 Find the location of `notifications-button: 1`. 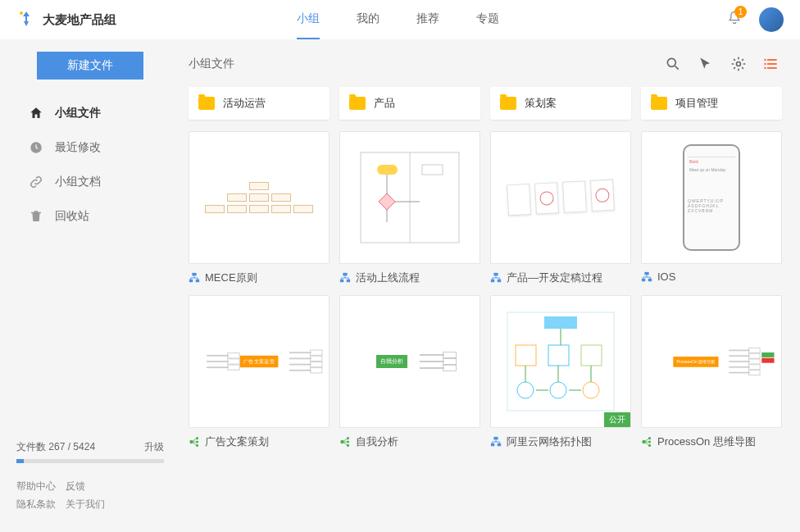

notifications-button: 1 is located at coordinates (734, 20).